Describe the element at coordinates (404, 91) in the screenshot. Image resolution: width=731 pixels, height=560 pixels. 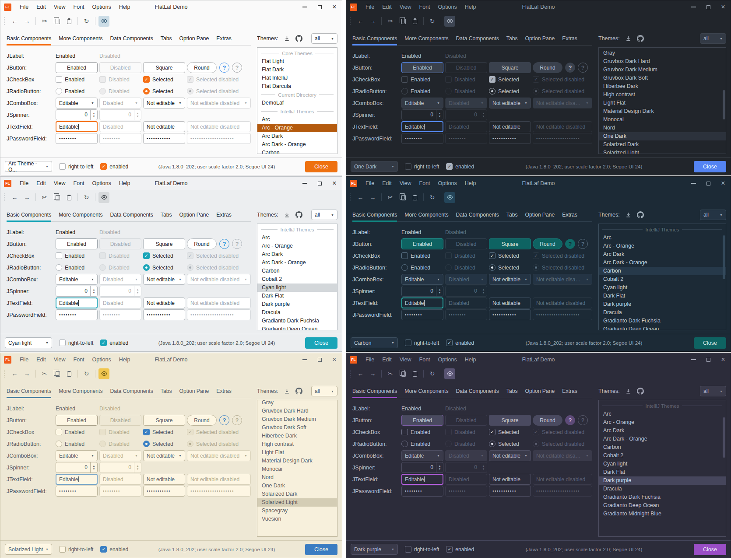
I see `radio-enabled` at that location.